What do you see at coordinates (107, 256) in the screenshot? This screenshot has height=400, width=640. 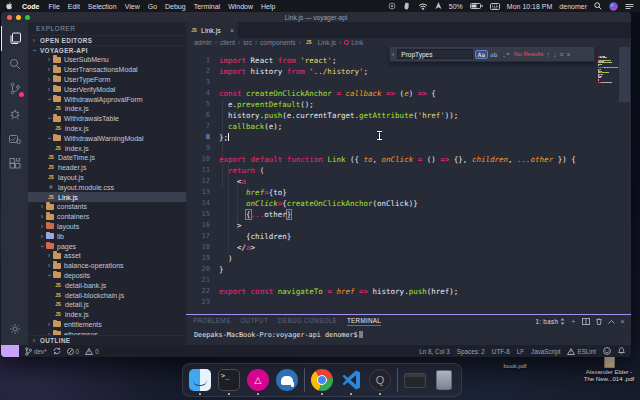 I see `tree-folder: ›asset` at bounding box center [107, 256].